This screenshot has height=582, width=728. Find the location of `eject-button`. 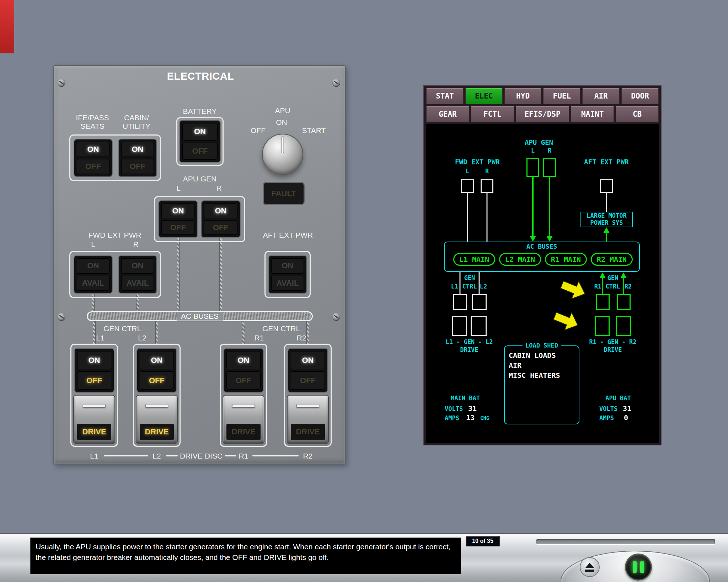

eject-button is located at coordinates (590, 567).